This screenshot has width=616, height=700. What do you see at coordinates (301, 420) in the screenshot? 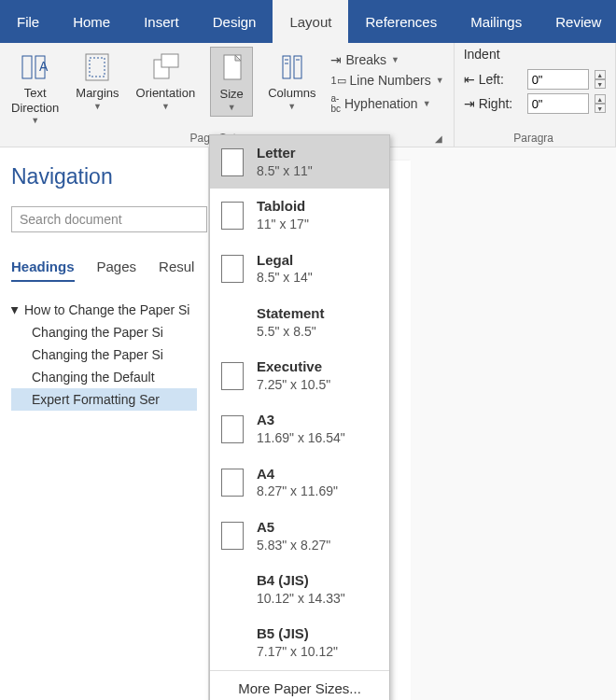
I see `size-option-name: A3` at bounding box center [301, 420].